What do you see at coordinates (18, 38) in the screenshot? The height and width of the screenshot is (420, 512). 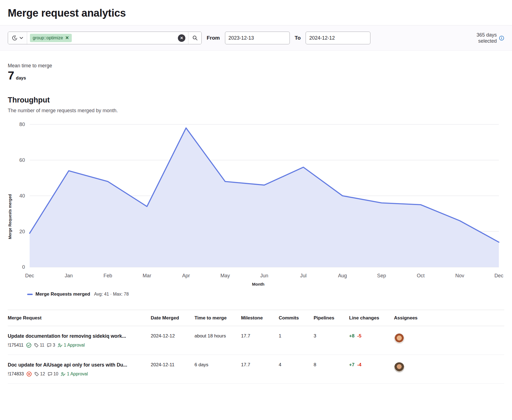 I see `search-history-dropdown` at bounding box center [18, 38].